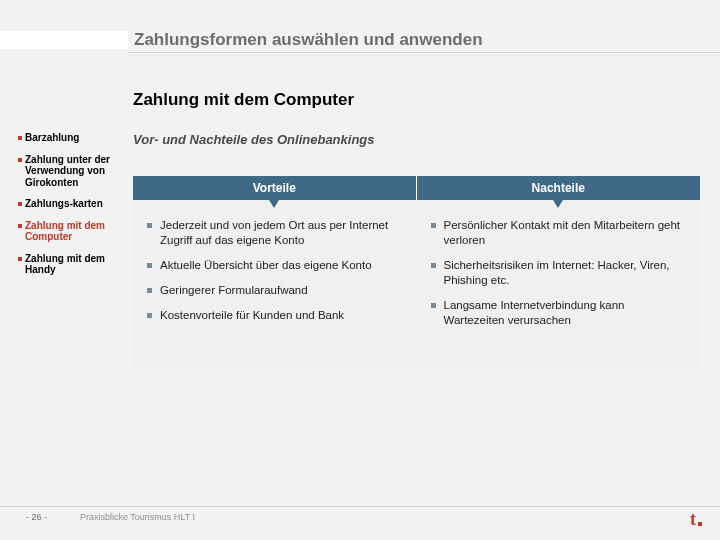 The height and width of the screenshot is (540, 720). I want to click on column-advantages: Vorteile Jederzeit und von jedem Ort aus…, so click(275, 274).